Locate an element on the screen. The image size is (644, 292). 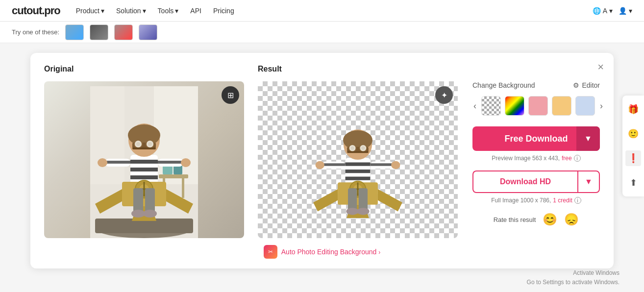
nav-api: API is located at coordinates (196, 11).